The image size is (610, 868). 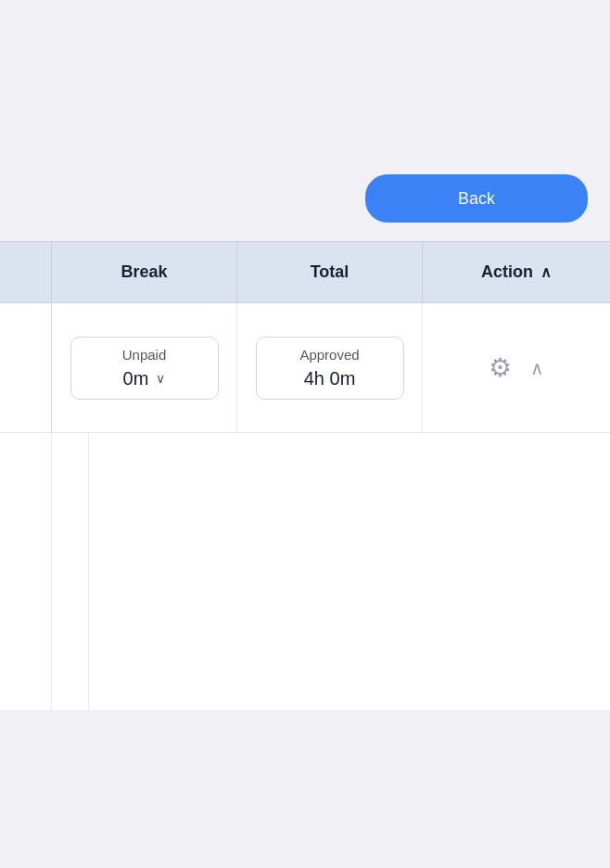 What do you see at coordinates (160, 378) in the screenshot?
I see `break-dropdown-icon: ∨` at bounding box center [160, 378].